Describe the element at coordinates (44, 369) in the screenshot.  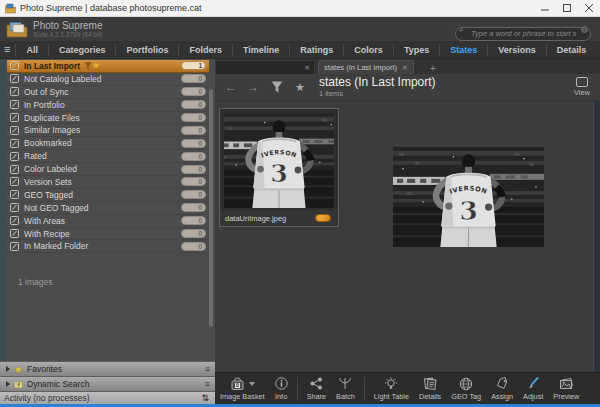
I see `favorites-label: Favorites` at that location.